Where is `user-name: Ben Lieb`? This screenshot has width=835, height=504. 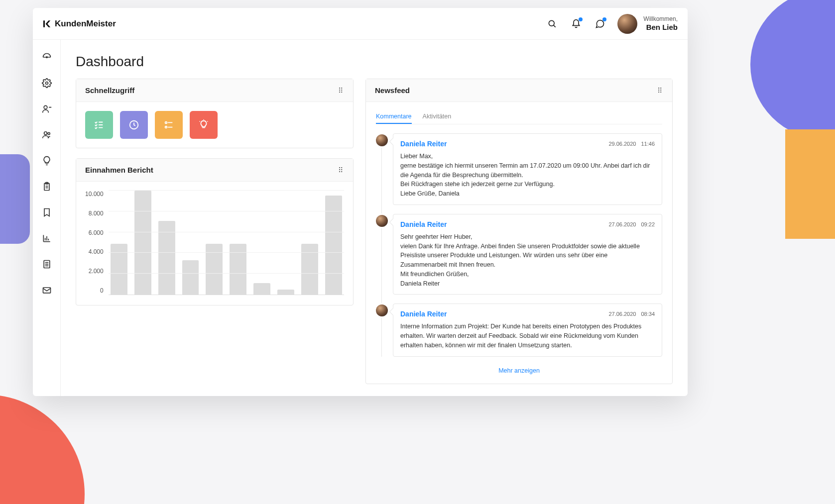
user-name: Ben Lieb is located at coordinates (660, 27).